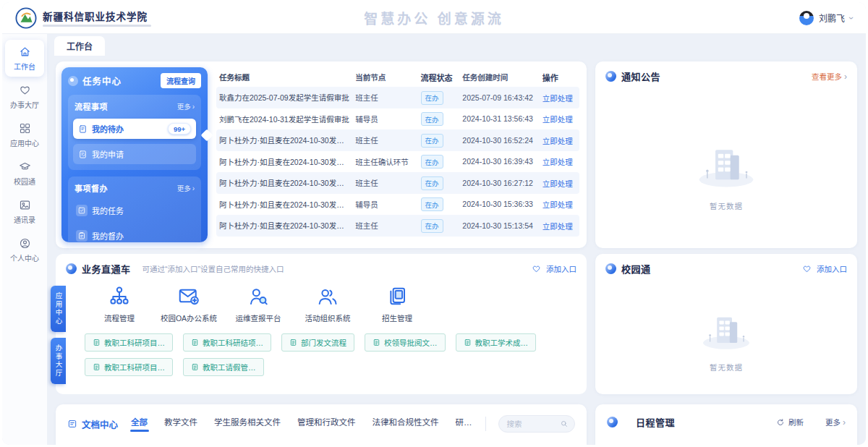  Describe the element at coordinates (119, 304) in the screenshot. I see `app-process-management: 流程管理` at that location.